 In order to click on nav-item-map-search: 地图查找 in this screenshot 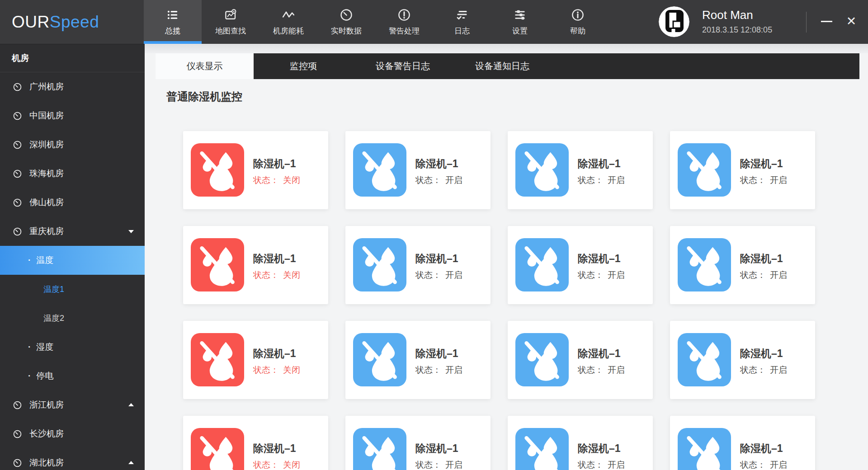, I will do `click(231, 22)`.